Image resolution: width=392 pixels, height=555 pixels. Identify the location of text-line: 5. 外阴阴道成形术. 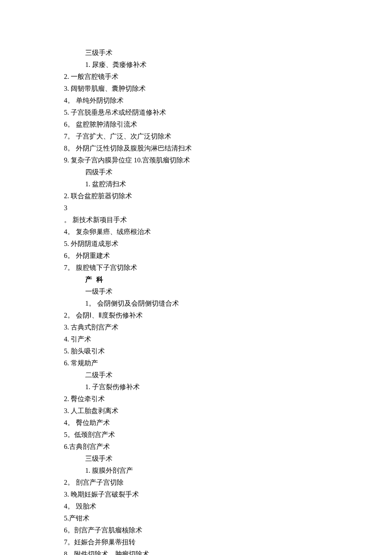
(228, 244).